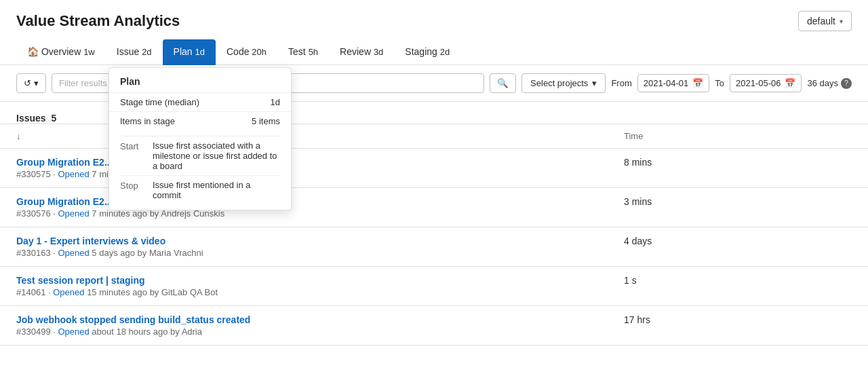 This screenshot has height=372, width=868. Describe the element at coordinates (247, 52) in the screenshot. I see `tab-code: Code 20h` at that location.